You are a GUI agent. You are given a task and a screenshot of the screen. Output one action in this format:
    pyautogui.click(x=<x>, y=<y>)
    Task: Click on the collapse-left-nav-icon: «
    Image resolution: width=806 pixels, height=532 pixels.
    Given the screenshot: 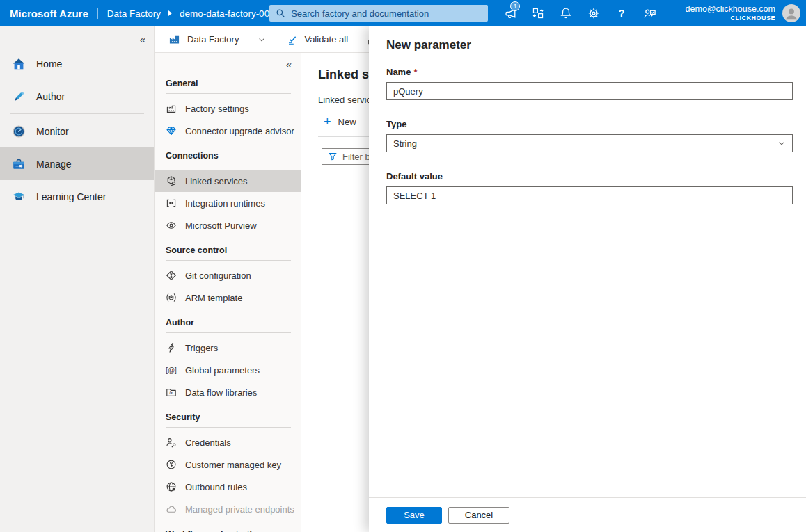 What is the action you would take?
    pyautogui.click(x=143, y=39)
    